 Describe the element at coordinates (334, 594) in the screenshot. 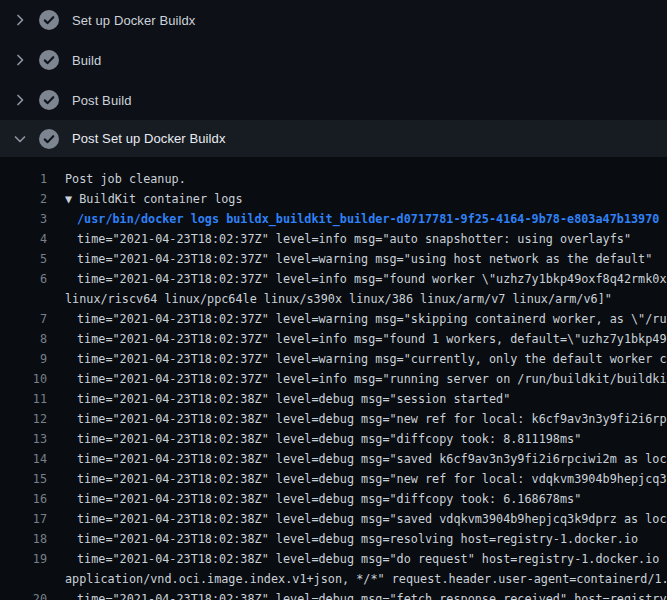

I see `log-line: 20 time="2021-04-23T18:02:38Z" level=deb…` at that location.